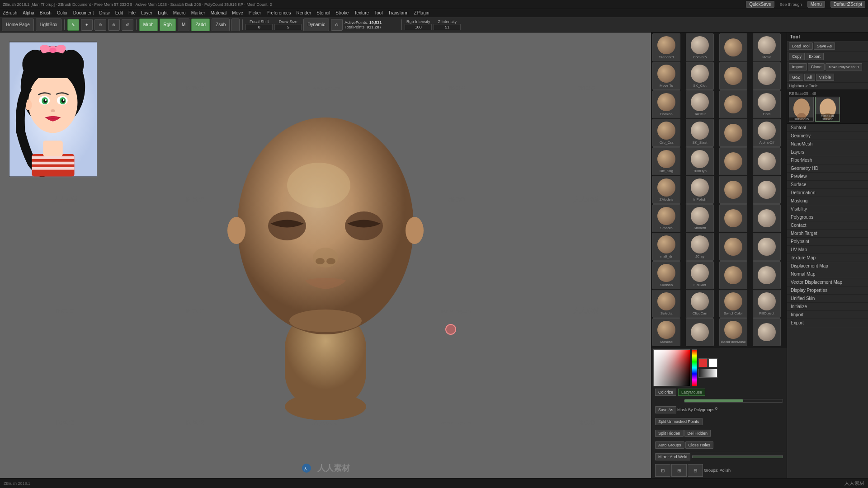 This screenshot has width=868, height=488. I want to click on menu-export: Export, so click(827, 323).